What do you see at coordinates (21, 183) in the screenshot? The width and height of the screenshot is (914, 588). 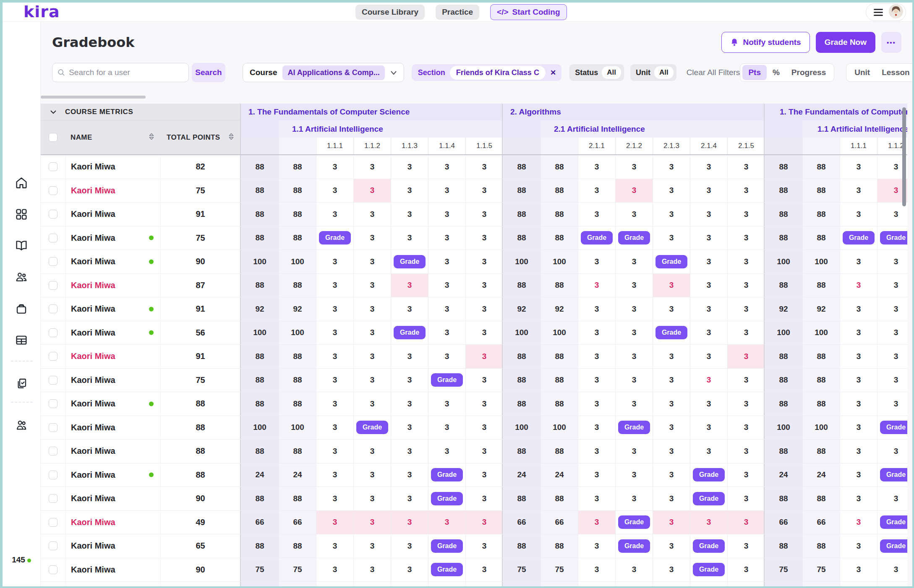 I see `home-icon` at bounding box center [21, 183].